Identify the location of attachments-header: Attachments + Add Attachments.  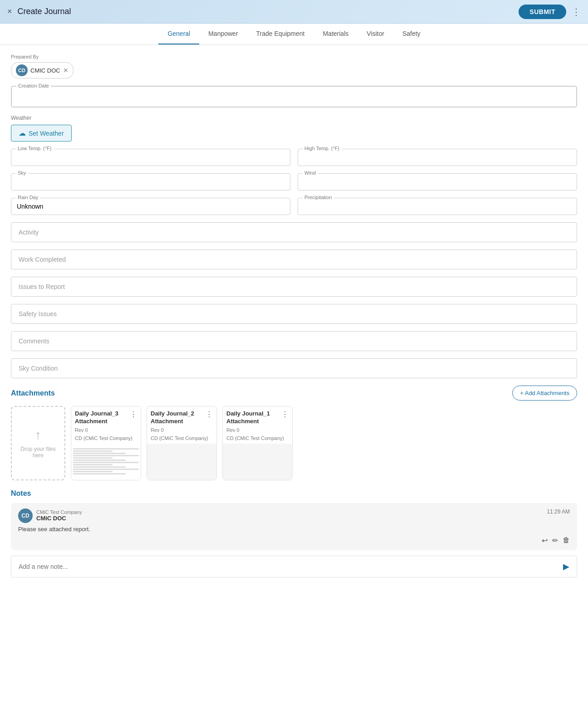
(294, 393).